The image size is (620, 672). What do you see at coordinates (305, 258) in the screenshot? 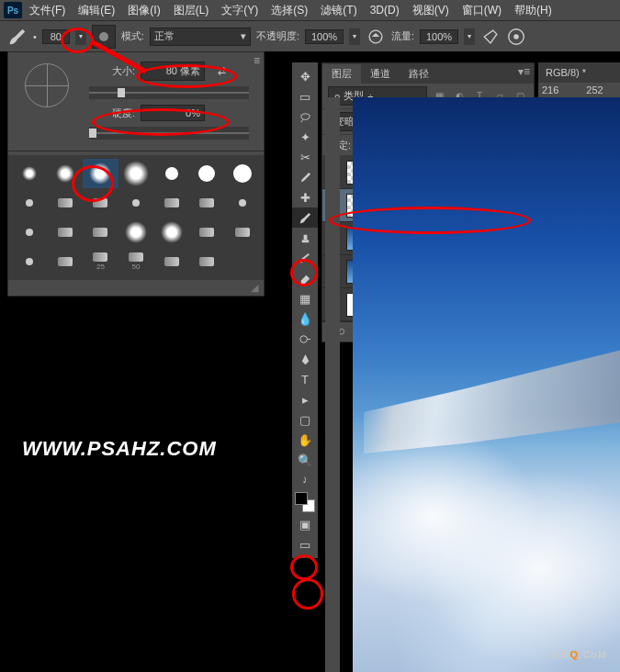
I see `history-brush-tool` at bounding box center [305, 258].